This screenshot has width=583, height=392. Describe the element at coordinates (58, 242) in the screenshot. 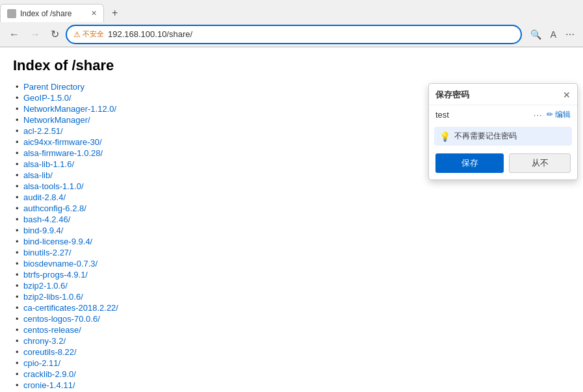

I see `file-link: bind-license-9.9.4/` at that location.